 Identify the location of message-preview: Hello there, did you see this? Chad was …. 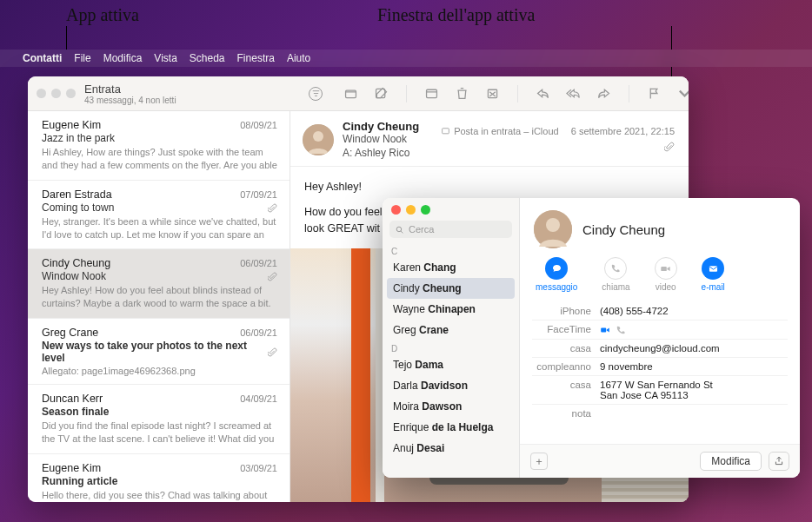
(160, 495).